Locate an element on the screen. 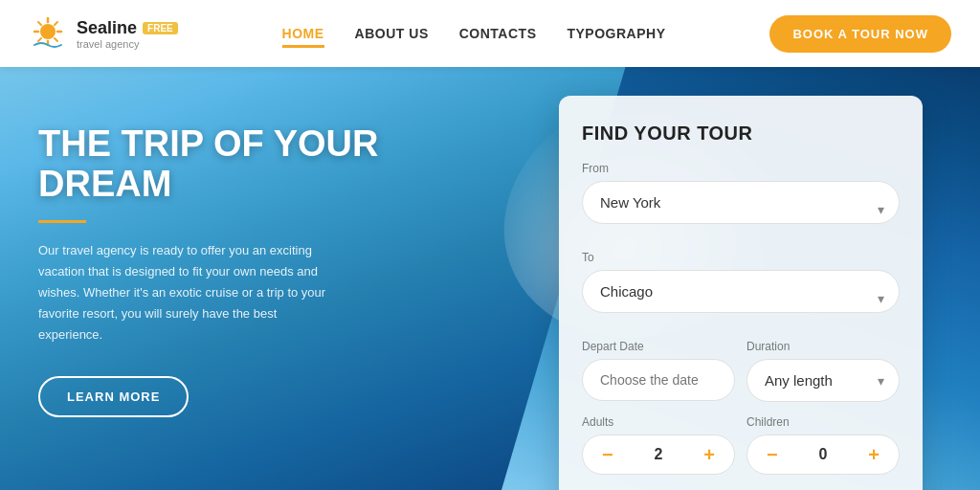 The height and width of the screenshot is (490, 980). learn-more-button: LEARN MORE is located at coordinates (113, 396).